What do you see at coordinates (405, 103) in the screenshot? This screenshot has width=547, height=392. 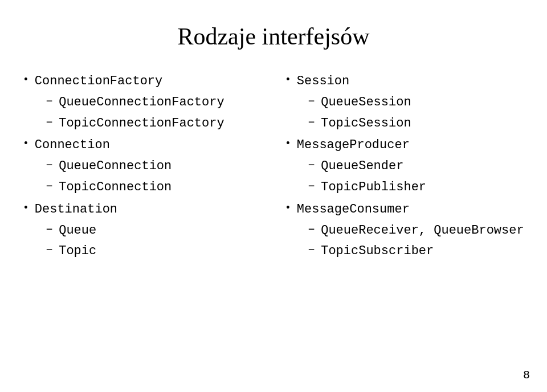 I see `section-session: • Session – QueueSession – TopicSession` at bounding box center [405, 103].